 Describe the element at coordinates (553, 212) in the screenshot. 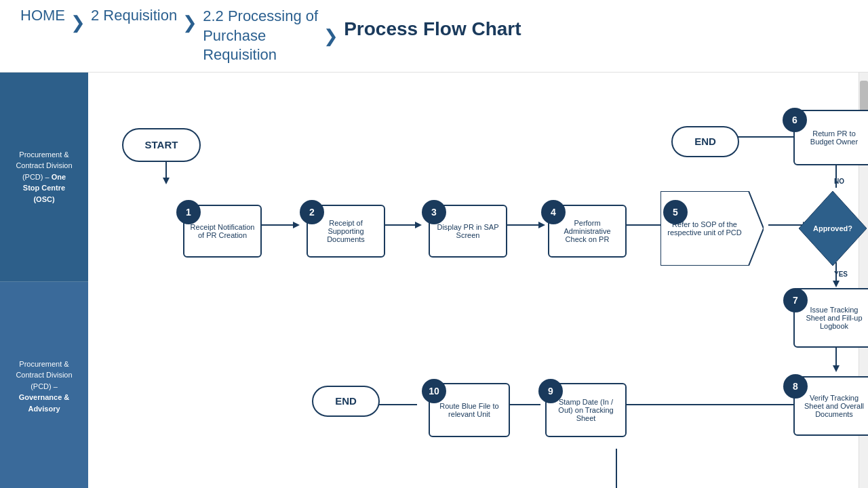

I see `step-4-circle: 4` at that location.